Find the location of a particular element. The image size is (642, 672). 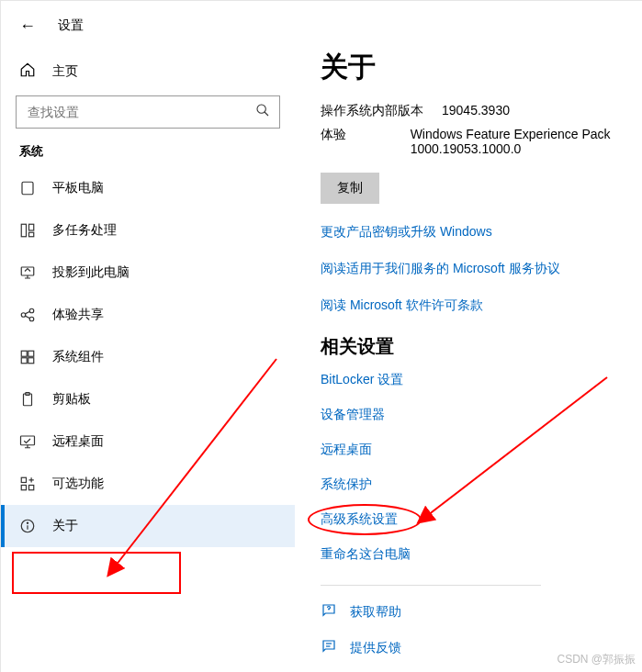

related-settings-title: 相关设置 is located at coordinates (481, 347).